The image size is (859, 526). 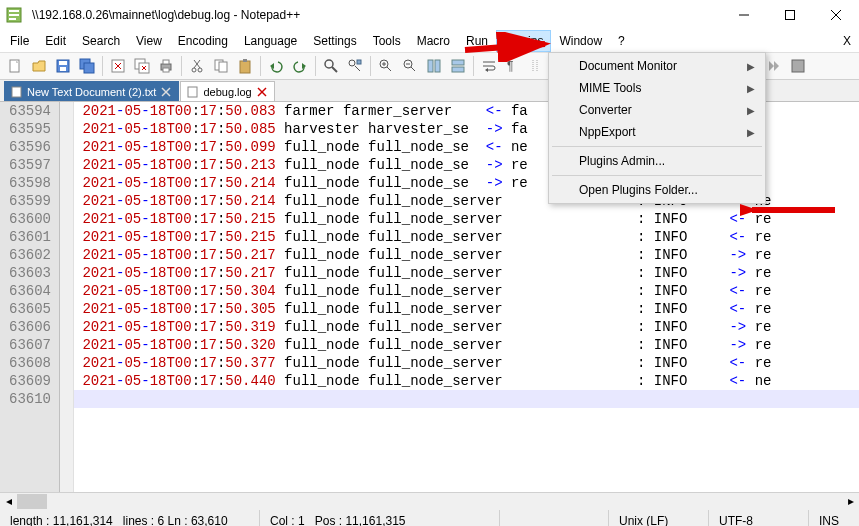 I want to click on open-file-icon, so click(x=39, y=66).